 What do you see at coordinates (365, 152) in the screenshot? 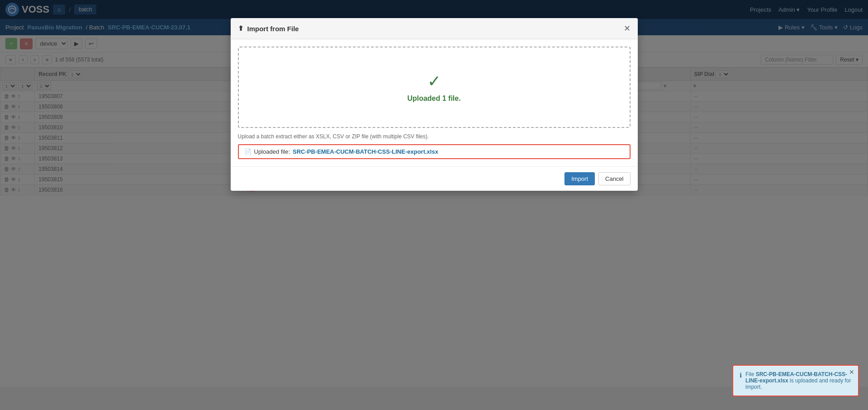
I see `uploaded-file-link: SRC-PB-EMEA-CUCM-BATCH-CSS-LINE-export.x…` at bounding box center [365, 152].